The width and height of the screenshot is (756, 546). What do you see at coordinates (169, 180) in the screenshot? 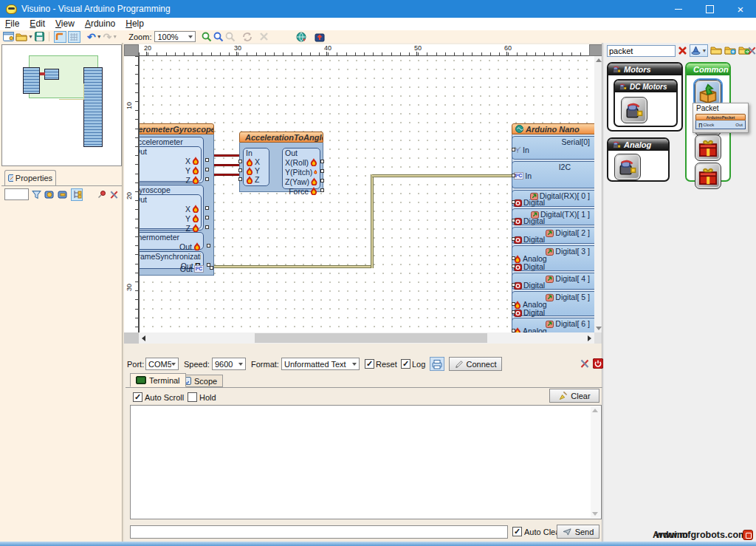
I see `pin-out-z: Z` at bounding box center [169, 180].